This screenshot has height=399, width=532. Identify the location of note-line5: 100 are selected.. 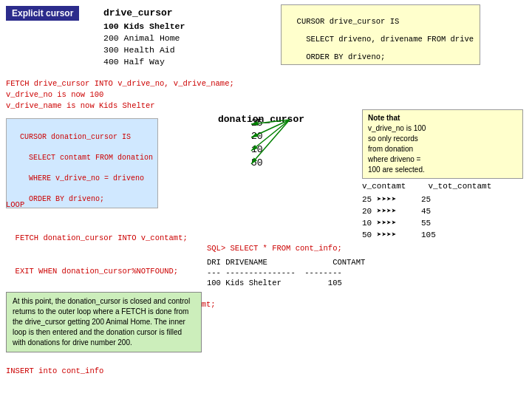
(443, 170).